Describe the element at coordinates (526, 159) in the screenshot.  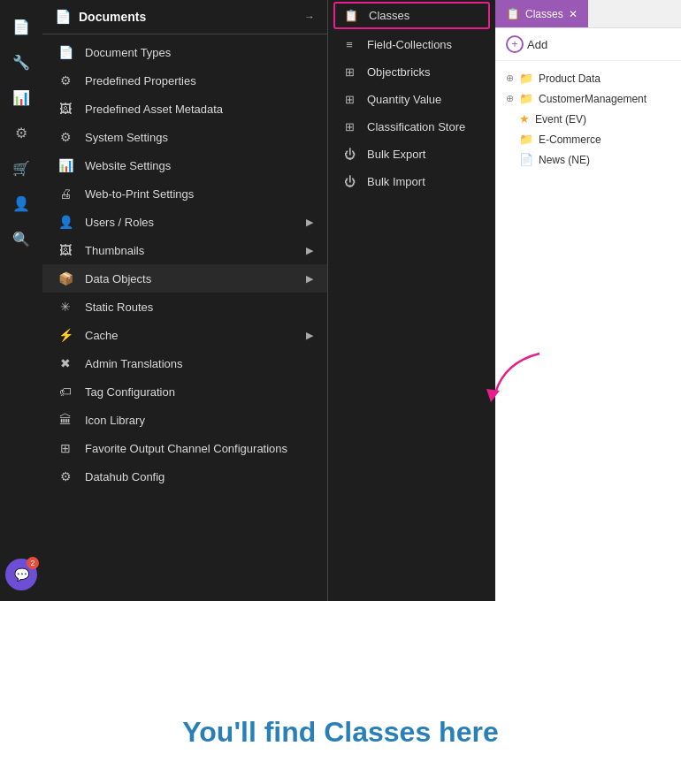
I see `folder-icon-news: 📄` at that location.